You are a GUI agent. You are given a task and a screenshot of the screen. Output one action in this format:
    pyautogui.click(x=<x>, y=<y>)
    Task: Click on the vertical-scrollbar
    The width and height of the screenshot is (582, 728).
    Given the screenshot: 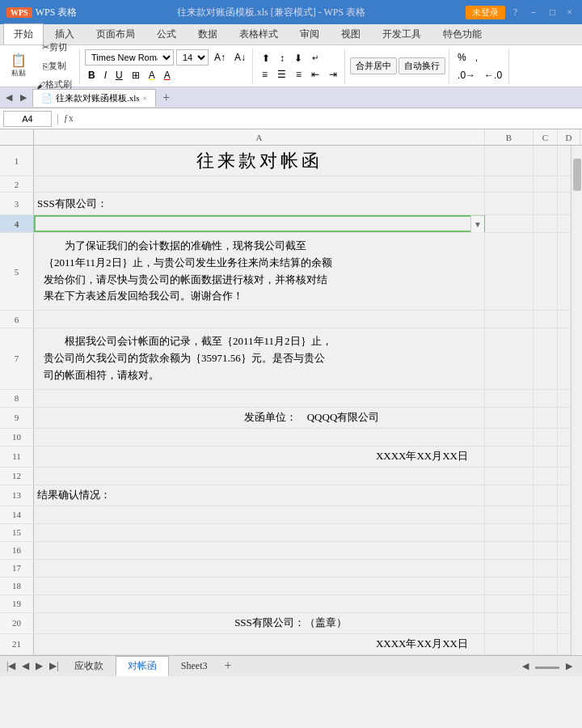 What is the action you would take?
    pyautogui.click(x=576, y=400)
    